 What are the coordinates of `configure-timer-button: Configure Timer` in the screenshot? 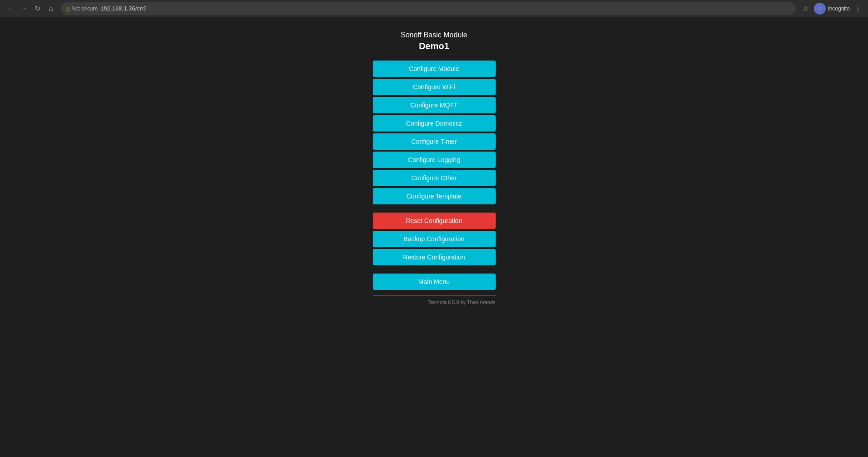 It's located at (434, 142).